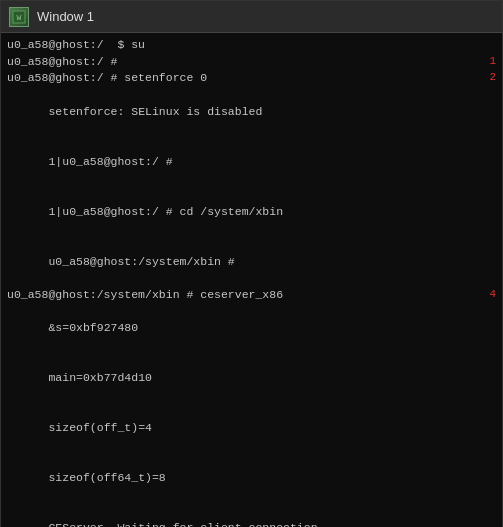 The image size is (503, 527). What do you see at coordinates (252, 46) in the screenshot?
I see `terminal-line: u0_a58@ghost:/ $ su` at bounding box center [252, 46].